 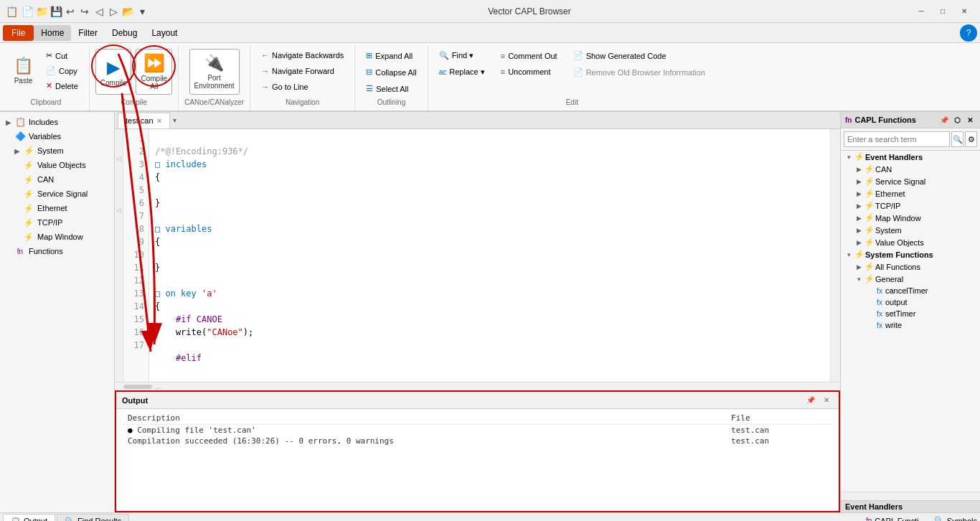 What do you see at coordinates (46, 102) in the screenshot?
I see `clipboard-label: Clipboard` at bounding box center [46, 102].